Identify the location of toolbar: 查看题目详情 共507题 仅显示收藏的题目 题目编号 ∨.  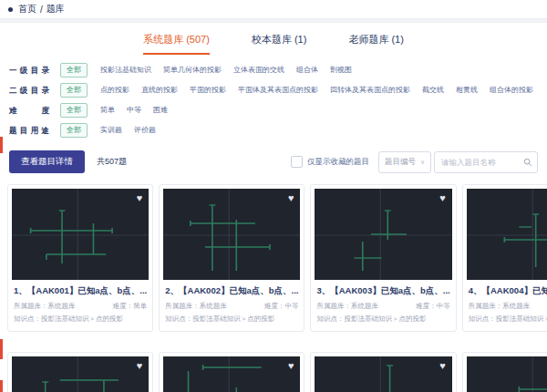
(274, 162).